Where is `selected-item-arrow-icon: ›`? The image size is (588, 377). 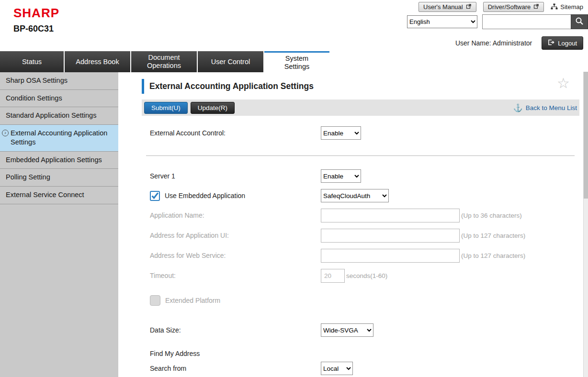 selected-item-arrow-icon: › is located at coordinates (5, 133).